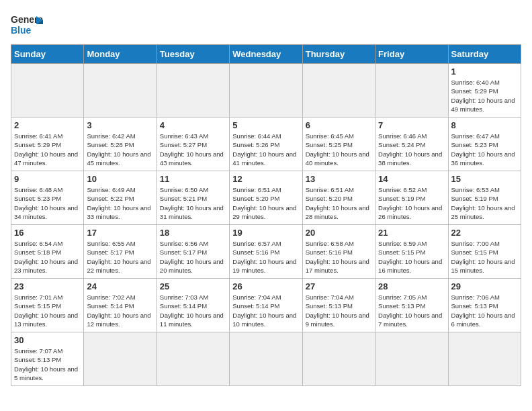 This screenshot has height=411, width=532. I want to click on day-number: 4, so click(193, 125).